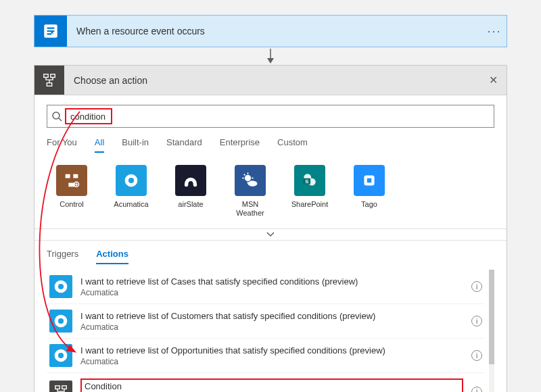 This screenshot has width=541, height=392. I want to click on category-tab-custom: Custom, so click(292, 145).